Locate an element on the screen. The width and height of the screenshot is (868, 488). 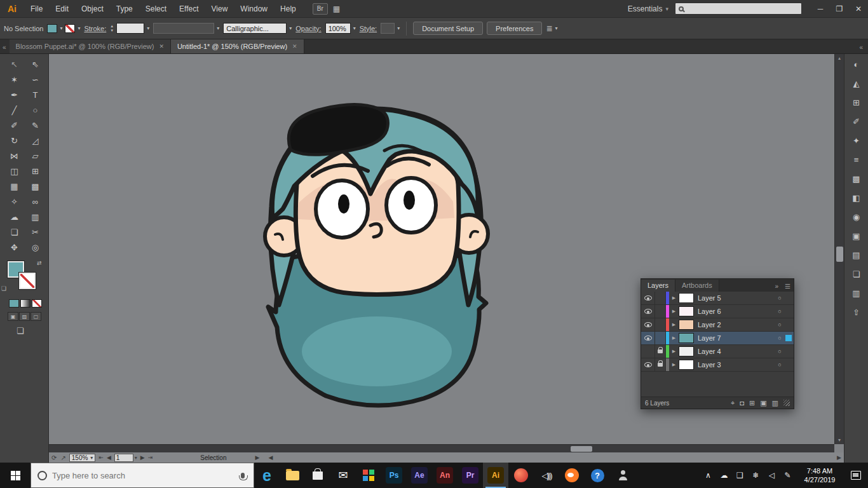
color-panel-icon: ◐ is located at coordinates (857, 65).